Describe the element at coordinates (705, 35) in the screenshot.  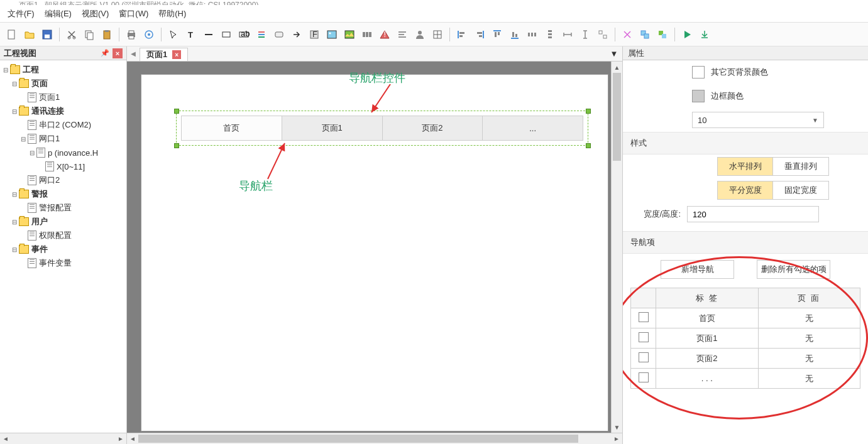
I see `download-icon` at that location.